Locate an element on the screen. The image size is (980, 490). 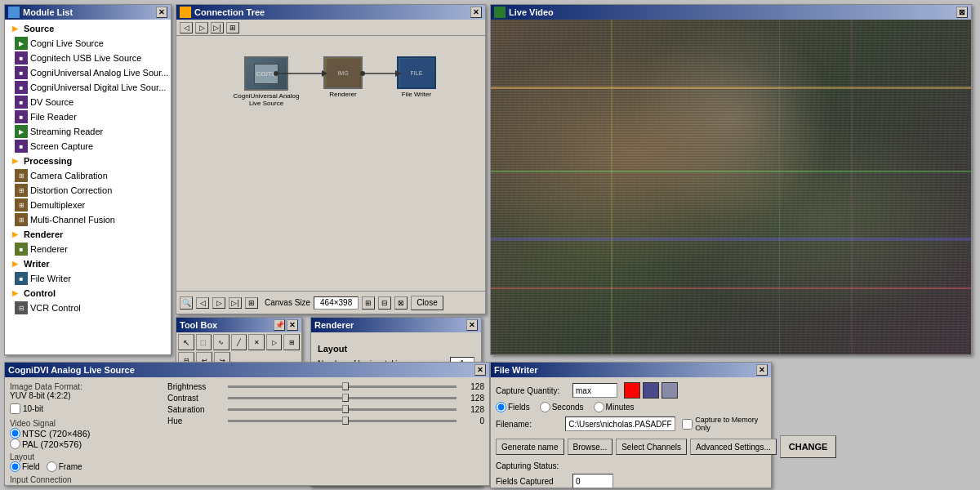
hue-slider is located at coordinates (342, 421).